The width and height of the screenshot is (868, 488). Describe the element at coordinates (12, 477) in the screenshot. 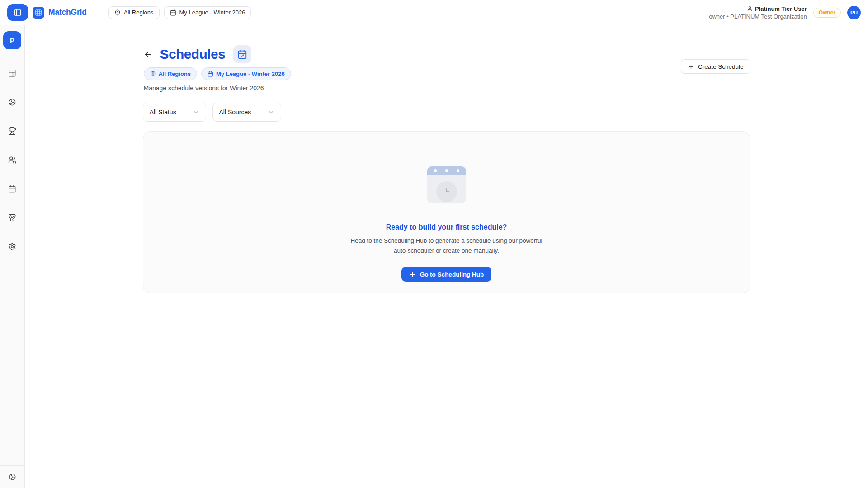

I see `sidebar-footer-ball` at that location.